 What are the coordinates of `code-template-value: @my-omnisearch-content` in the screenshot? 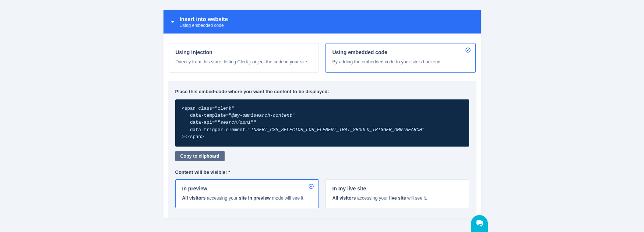 It's located at (262, 116).